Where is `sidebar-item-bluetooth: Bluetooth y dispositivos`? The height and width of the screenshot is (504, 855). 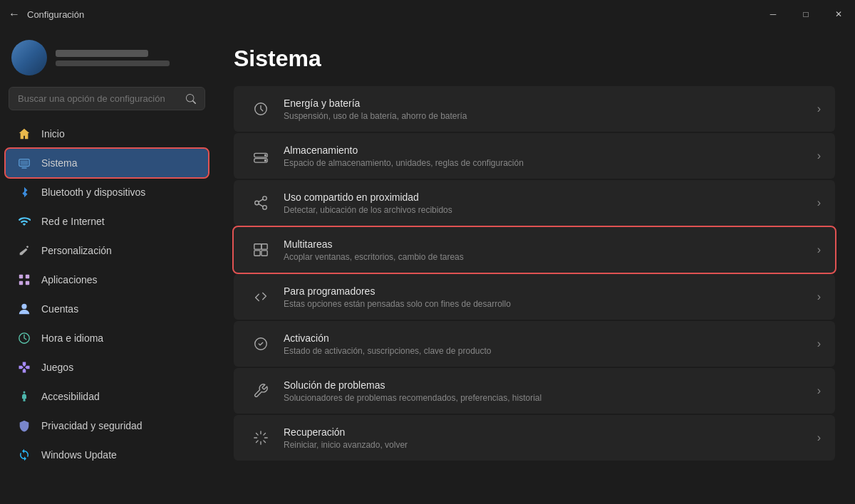
sidebar-item-bluetooth: Bluetooth y dispositivos is located at coordinates (107, 192).